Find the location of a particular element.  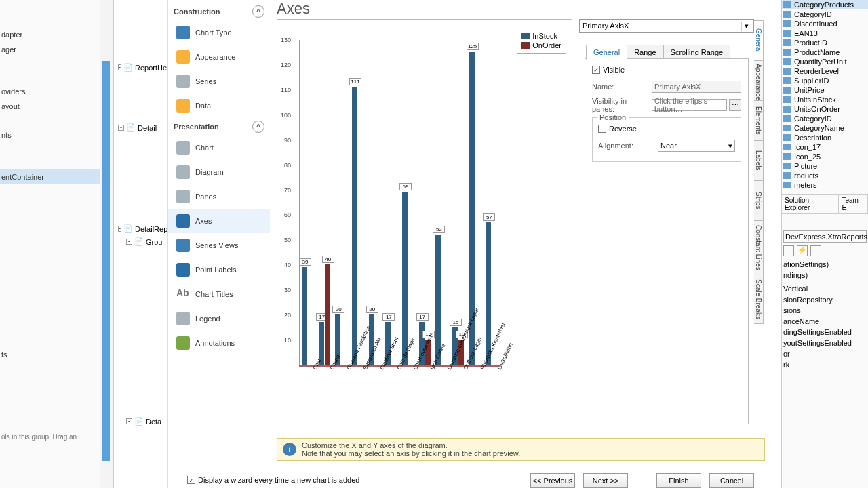

vtab-scale-breaks: Scale Breaks is located at coordinates (759, 299).